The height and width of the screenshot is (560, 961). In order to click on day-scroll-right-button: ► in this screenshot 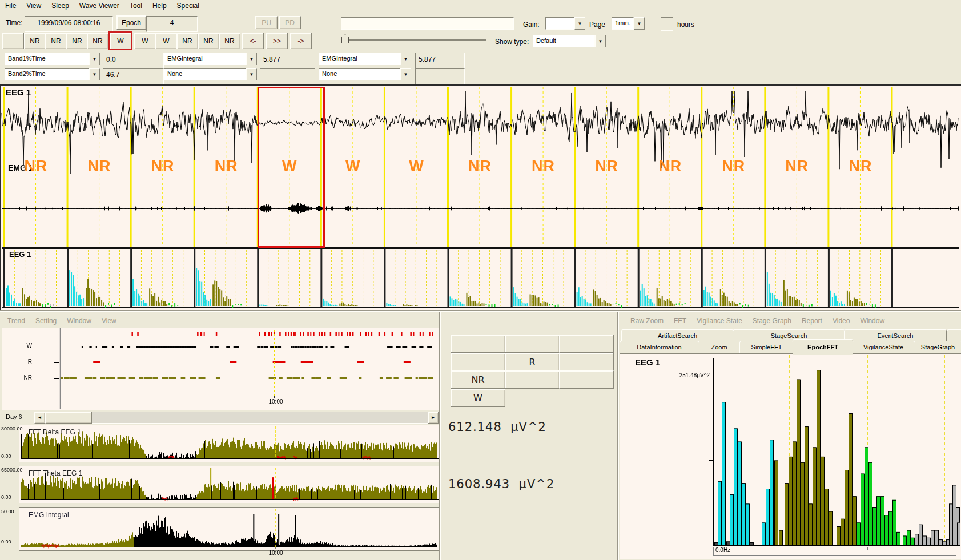, I will do `click(433, 418)`.